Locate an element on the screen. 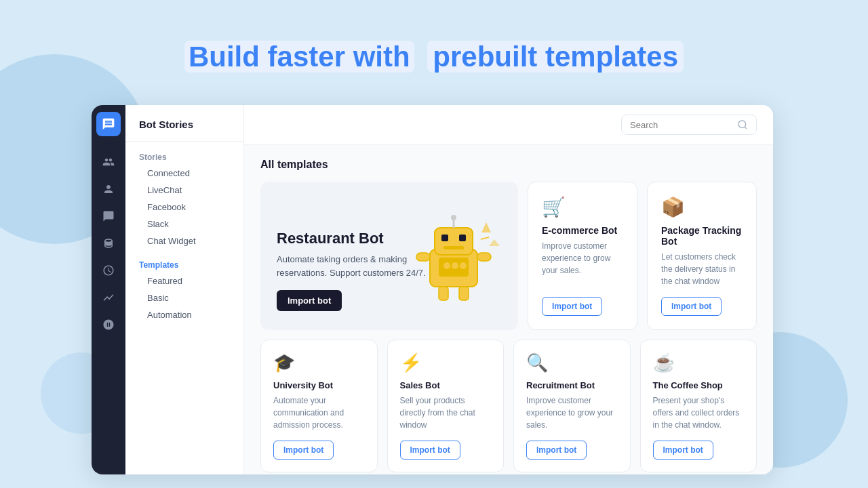 The image size is (868, 488). recruitment-desc: Improve customer experience to grow your… is located at coordinates (572, 413).